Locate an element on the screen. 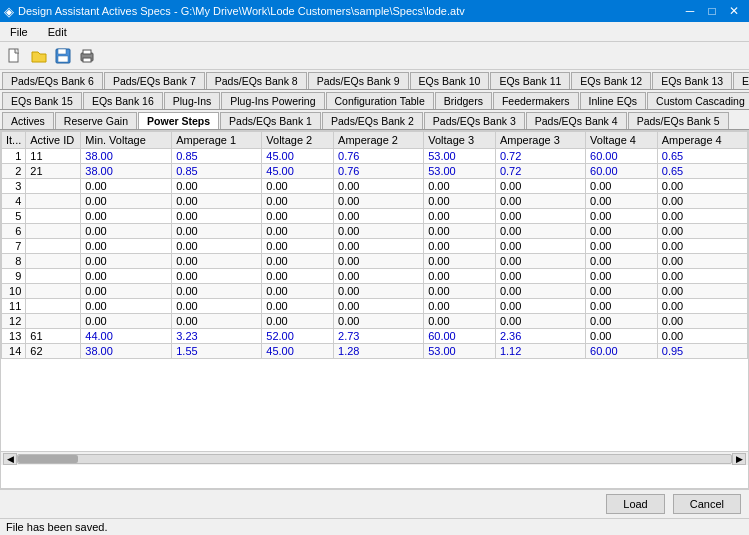 The width and height of the screenshot is (749, 535). scroll-left-arrow: ◀ is located at coordinates (10, 459).